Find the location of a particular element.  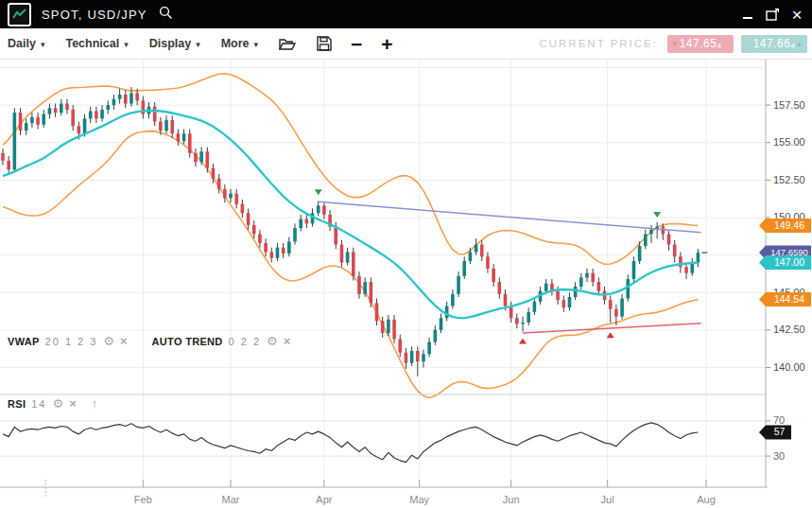

svg-text: Feb is located at coordinates (144, 499).